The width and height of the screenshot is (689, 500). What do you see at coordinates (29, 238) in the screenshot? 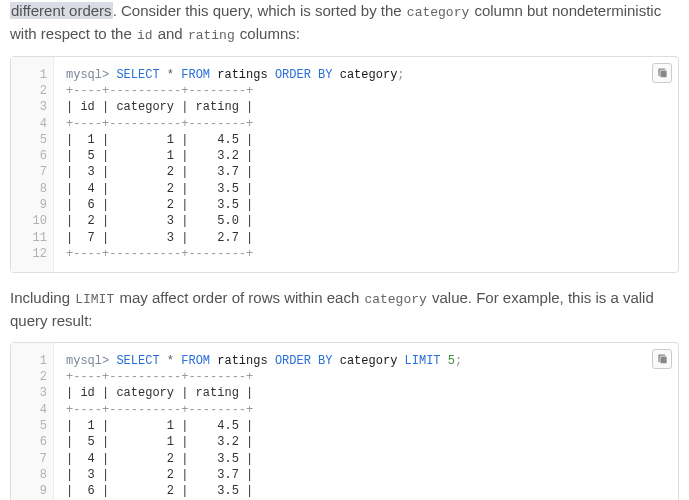
I see `line-number: 11` at bounding box center [29, 238].